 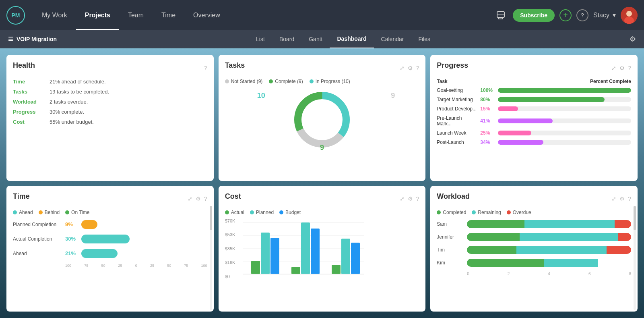 I want to click on health-row-cost: Cost 55% under budget., so click(x=110, y=122).